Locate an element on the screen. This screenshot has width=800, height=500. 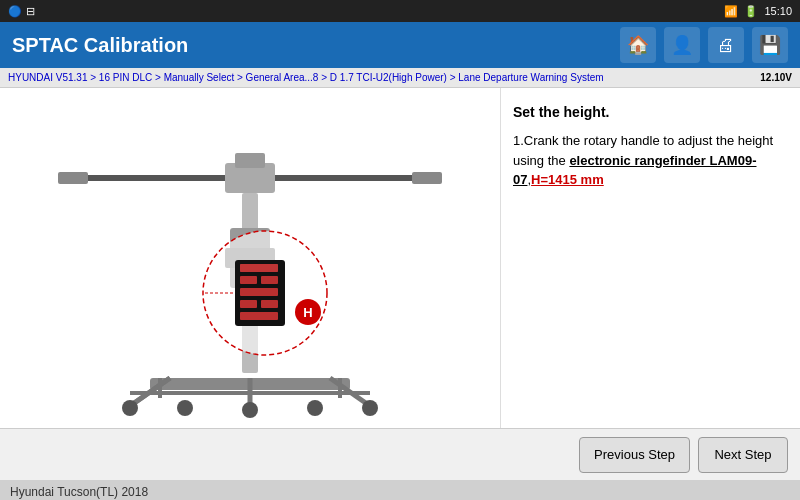
button-row: Previous Step Next Step is located at coordinates (400, 454).